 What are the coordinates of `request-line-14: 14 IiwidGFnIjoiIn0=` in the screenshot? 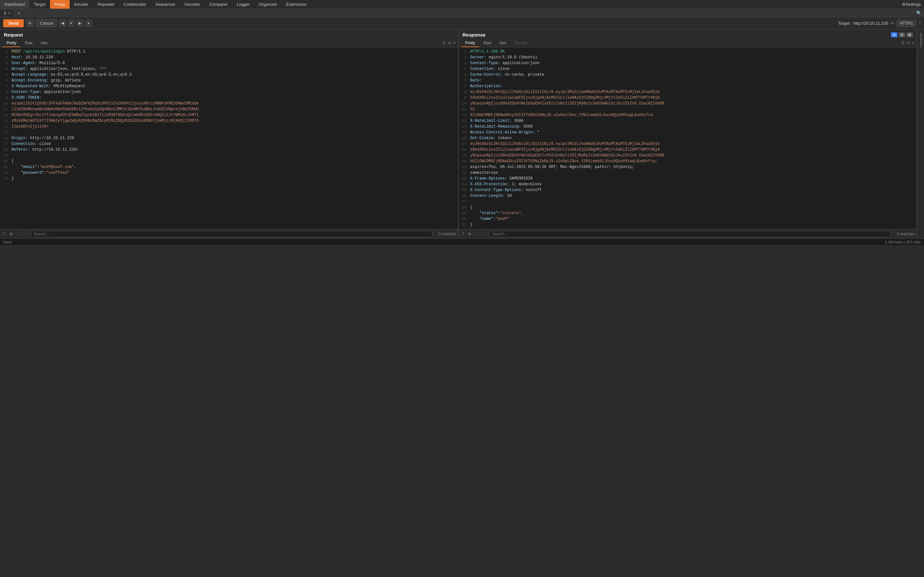 It's located at (229, 127).